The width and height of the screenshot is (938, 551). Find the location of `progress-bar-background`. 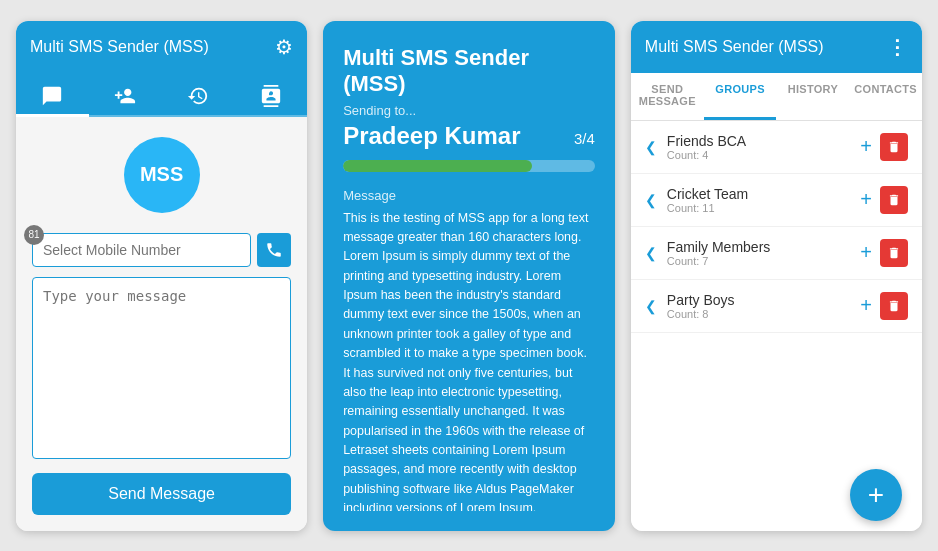

progress-bar-background is located at coordinates (469, 166).